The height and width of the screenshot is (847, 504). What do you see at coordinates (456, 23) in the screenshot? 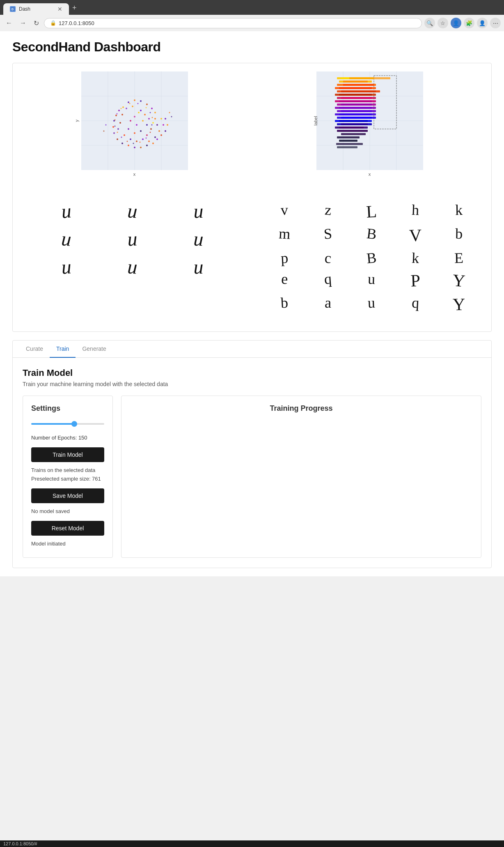
I see `profile-sync-icon: 👤` at bounding box center [456, 23].